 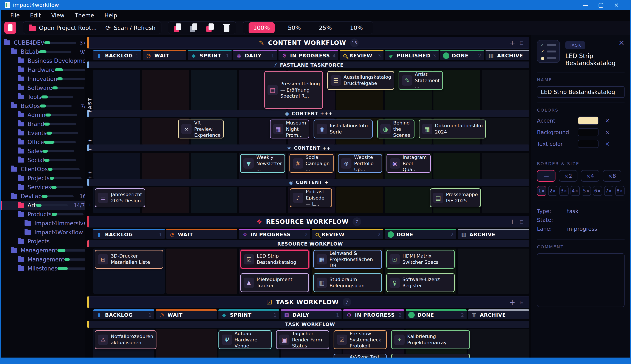 What do you see at coordinates (43, 187) in the screenshot?
I see `sidebar-item: Services 1/6` at bounding box center [43, 187].